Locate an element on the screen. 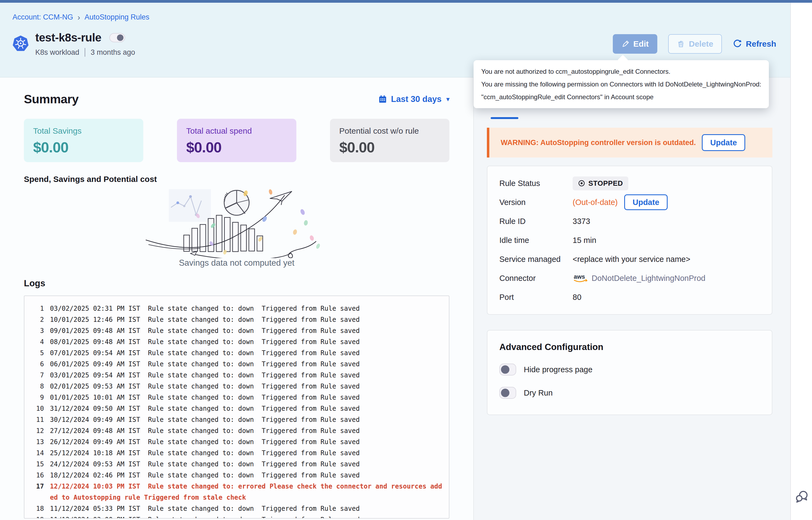 The image size is (812, 520). date-range-selector: Last 30 days ▾ is located at coordinates (414, 99).